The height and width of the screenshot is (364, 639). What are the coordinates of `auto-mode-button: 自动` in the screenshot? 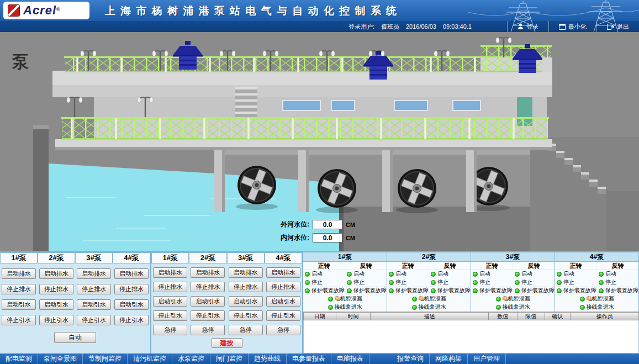 It's located at (75, 337).